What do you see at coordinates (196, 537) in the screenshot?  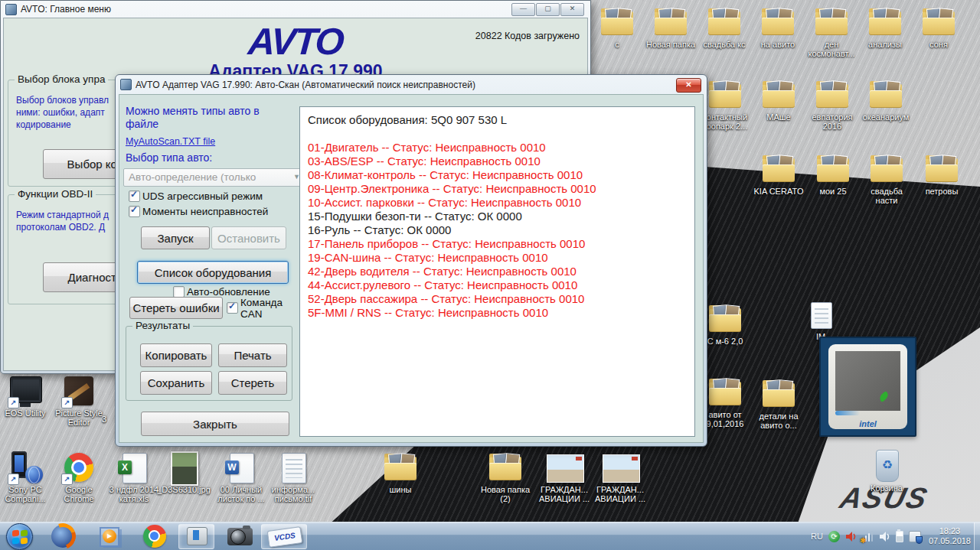 I see `avto-app-taskbar-button` at bounding box center [196, 537].